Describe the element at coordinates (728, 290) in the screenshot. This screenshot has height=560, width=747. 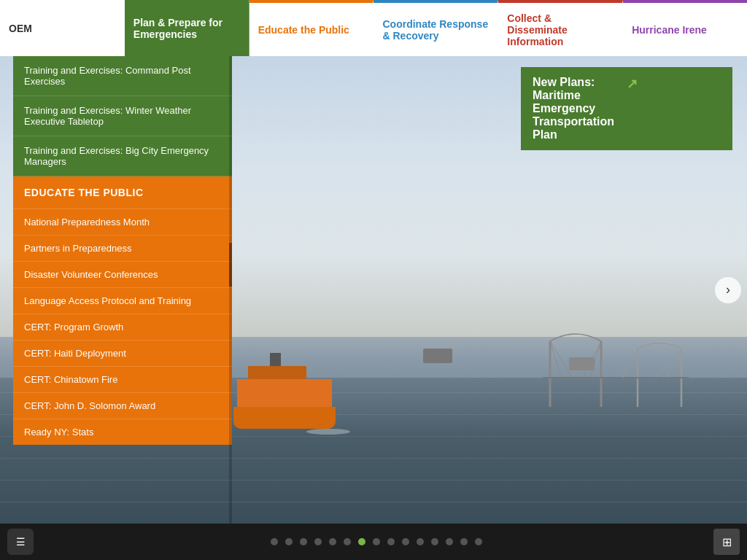
I see `chevron-right-icon: ›` at that location.